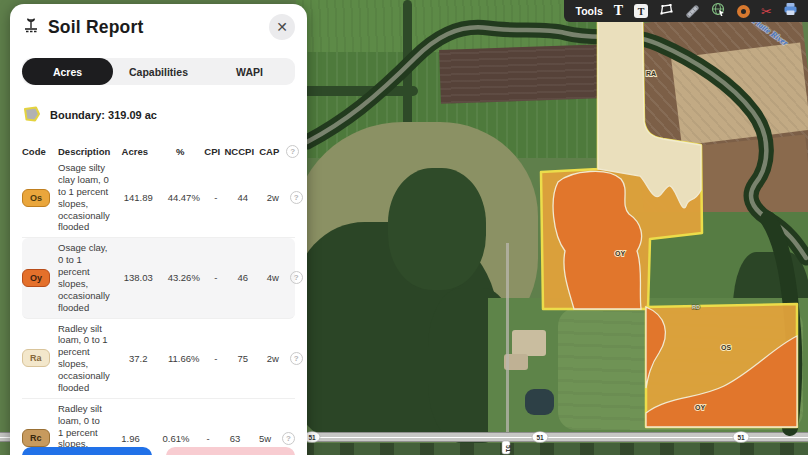  What do you see at coordinates (87, 451) in the screenshot?
I see `print-button: Print` at bounding box center [87, 451].